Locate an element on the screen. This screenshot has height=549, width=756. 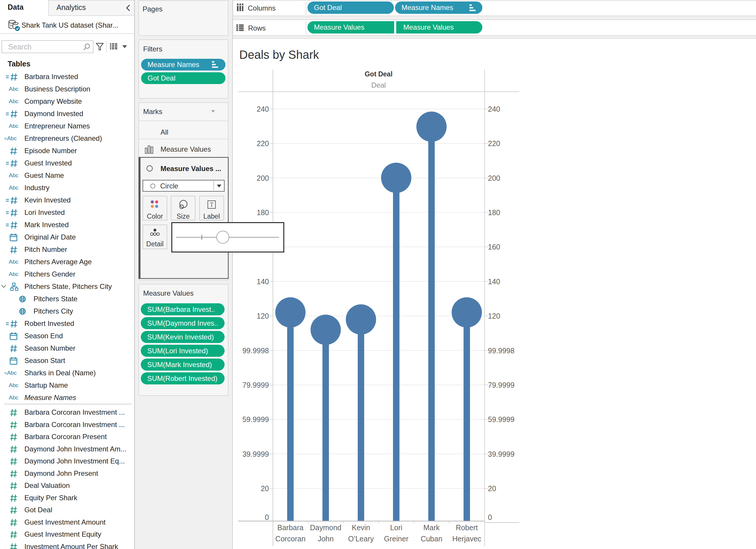
svg-text: Deals by Shark is located at coordinates (279, 55).